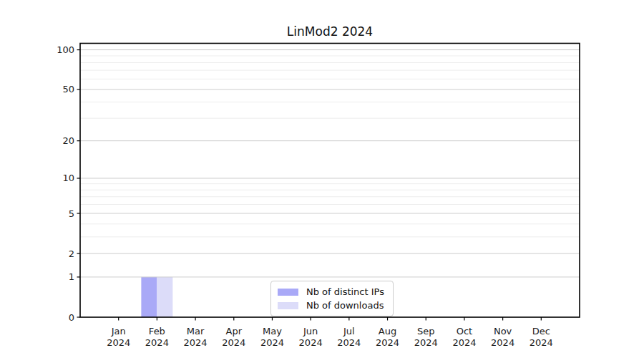 The image size is (644, 358). Describe the element at coordinates (331, 292) in the screenshot. I see `legend-item: Nb of distinct IPs` at that location.